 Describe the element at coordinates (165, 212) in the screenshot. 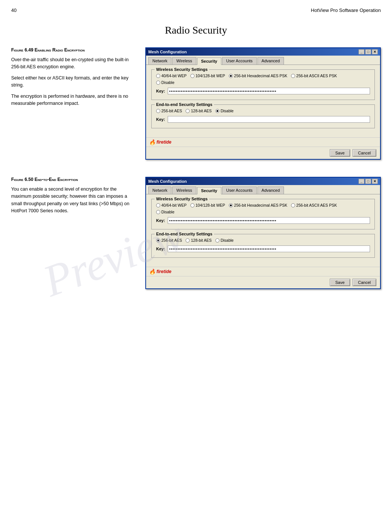

I see `dialog2-radio-disable: Disable` at that location.